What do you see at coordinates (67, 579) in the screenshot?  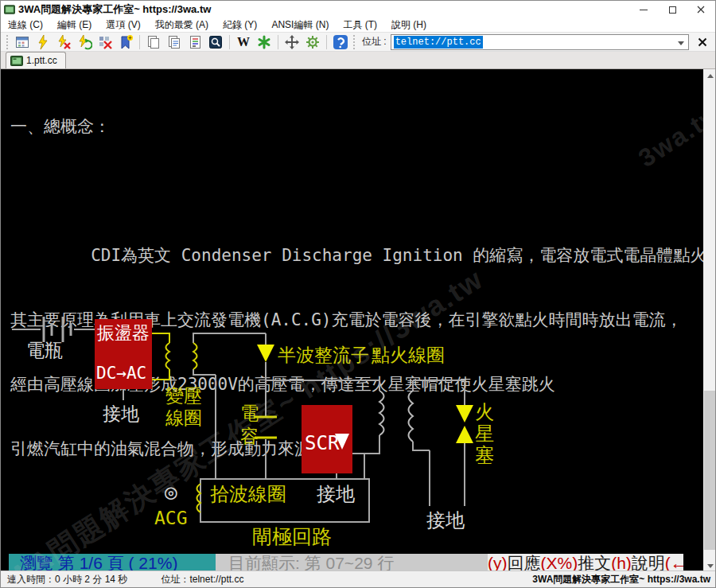 I see `connect-time: 連入時間：0 小時 2 分 14 秒` at bounding box center [67, 579].